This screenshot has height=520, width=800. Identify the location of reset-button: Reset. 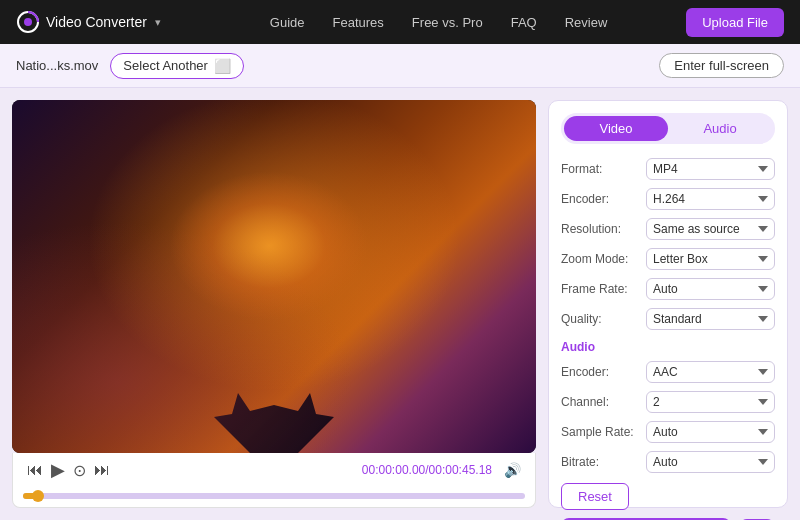
(595, 496).